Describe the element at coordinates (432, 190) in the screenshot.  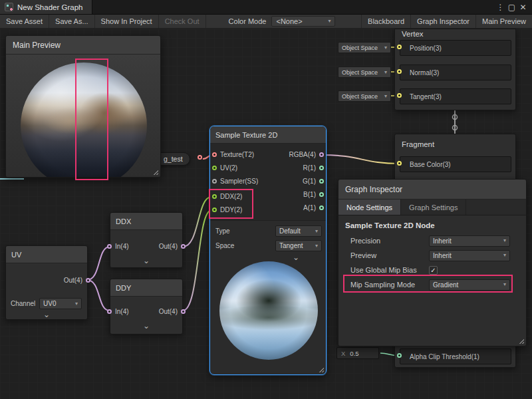
I see `graph-inspector-panel-title: Graph Inspector` at that location.